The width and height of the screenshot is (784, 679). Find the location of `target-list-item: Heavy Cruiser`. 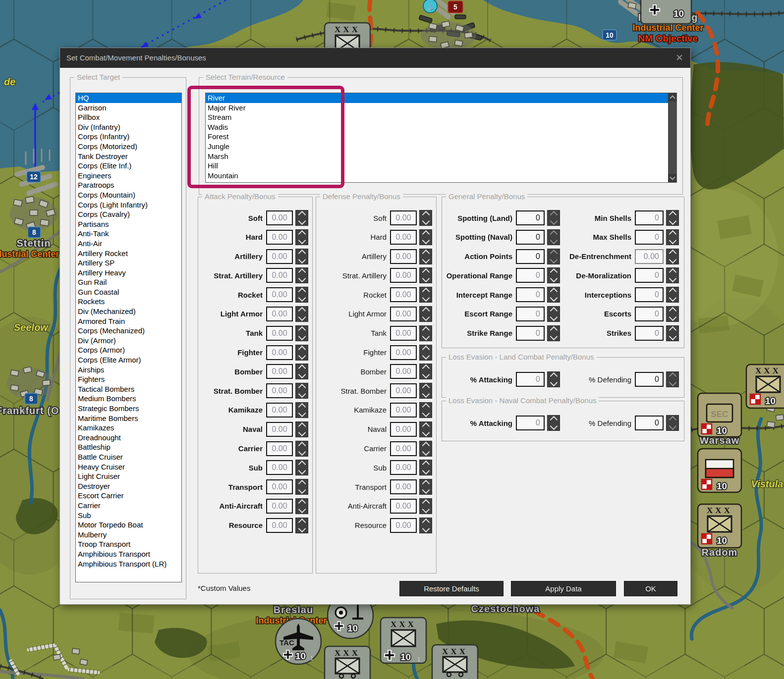

target-list-item: Heavy Cruiser is located at coordinates (129, 467).